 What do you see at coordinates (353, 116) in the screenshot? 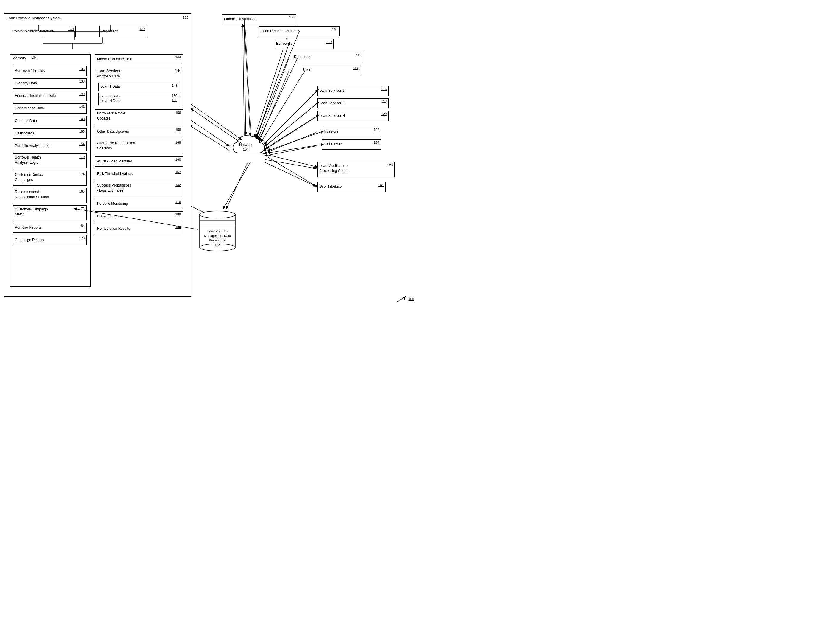
I see `box-loan-servicer-N: Loan Servicer N 120` at bounding box center [353, 116].